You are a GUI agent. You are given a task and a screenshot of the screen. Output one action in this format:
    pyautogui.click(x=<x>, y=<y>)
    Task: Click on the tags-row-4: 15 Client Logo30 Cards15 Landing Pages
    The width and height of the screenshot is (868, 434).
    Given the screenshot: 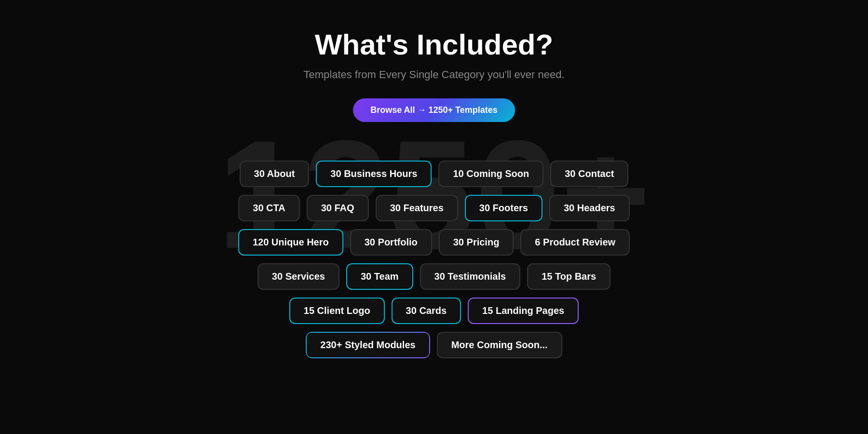 What is the action you would take?
    pyautogui.click(x=434, y=311)
    